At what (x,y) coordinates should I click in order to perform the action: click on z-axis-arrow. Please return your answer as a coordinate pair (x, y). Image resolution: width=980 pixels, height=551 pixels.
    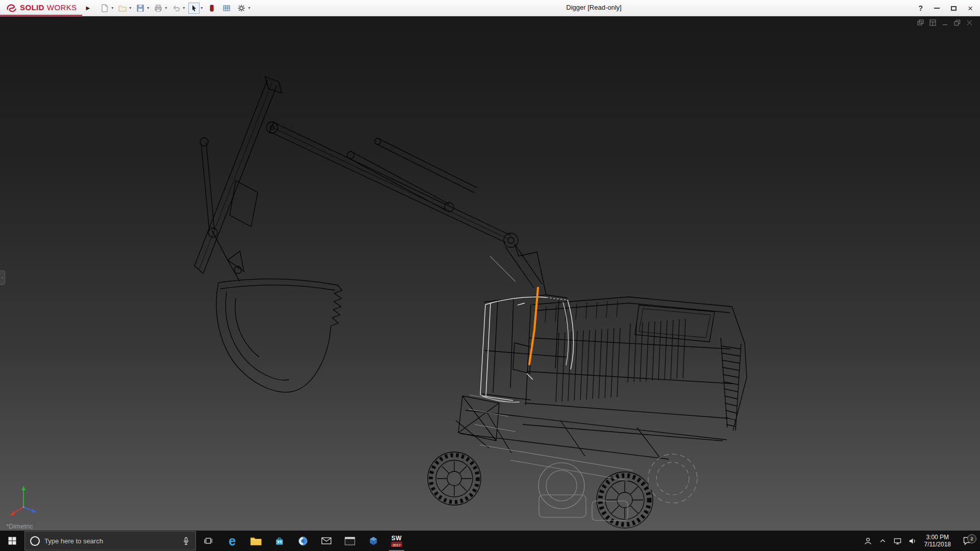
    Looking at the image, I should click on (35, 511).